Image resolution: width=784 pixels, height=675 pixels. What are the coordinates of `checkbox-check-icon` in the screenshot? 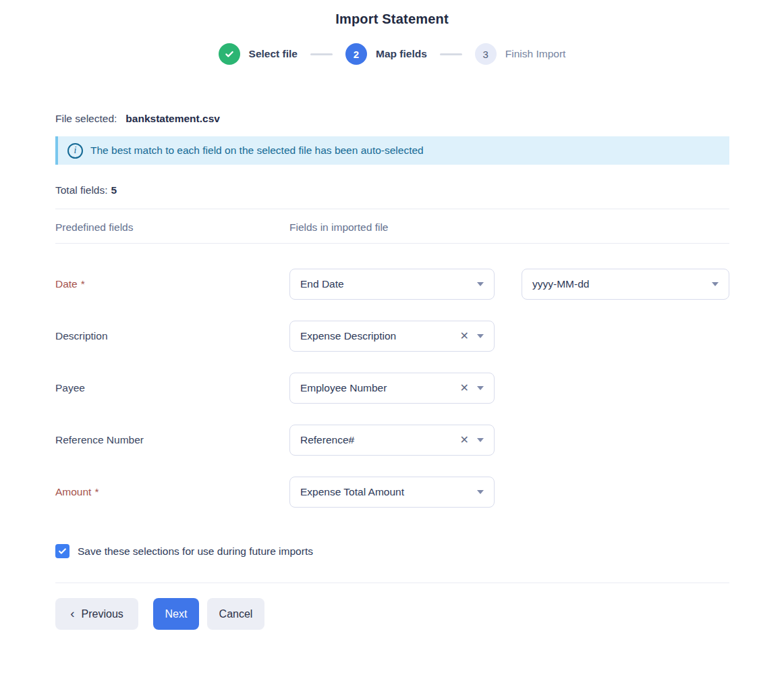 It's located at (62, 551).